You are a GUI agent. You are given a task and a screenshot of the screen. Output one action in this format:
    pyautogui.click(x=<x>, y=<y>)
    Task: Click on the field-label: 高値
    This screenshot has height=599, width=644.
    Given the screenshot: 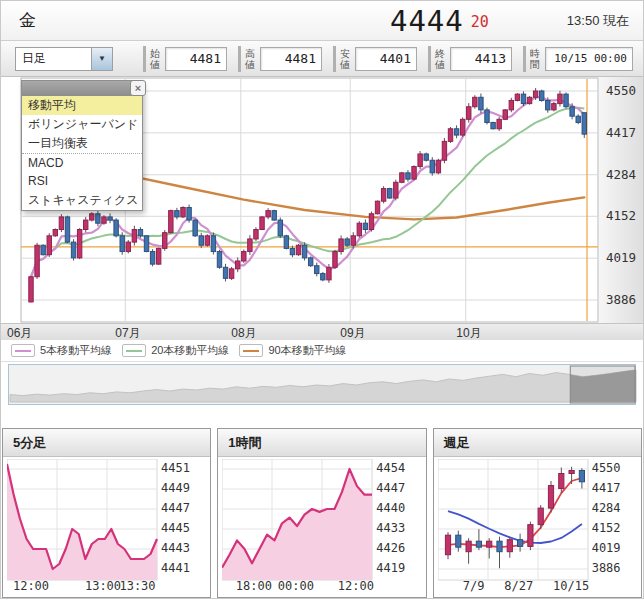 What is the action you would take?
    pyautogui.click(x=251, y=59)
    